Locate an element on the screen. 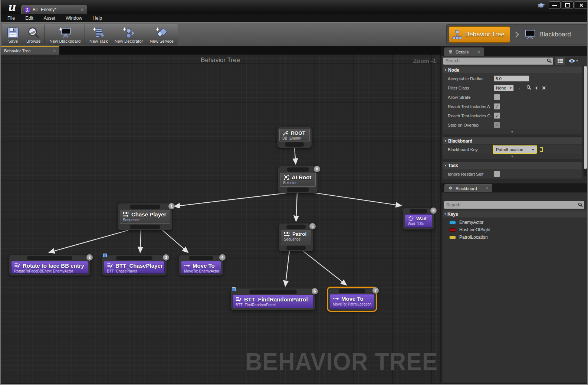 The height and width of the screenshot is (385, 588). save-button: Save is located at coordinates (13, 34).